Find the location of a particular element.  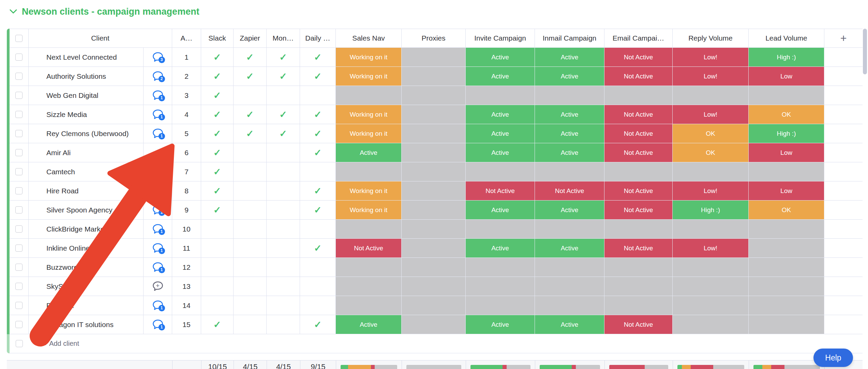

status-cell-reply-volume is located at coordinates (710, 172).